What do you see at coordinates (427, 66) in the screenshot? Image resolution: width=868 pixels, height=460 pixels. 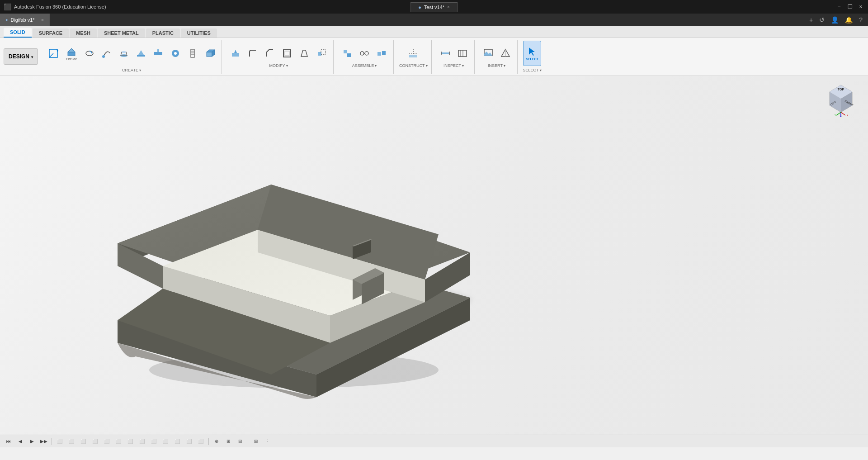 I see `construct-chevron` at bounding box center [427, 66].